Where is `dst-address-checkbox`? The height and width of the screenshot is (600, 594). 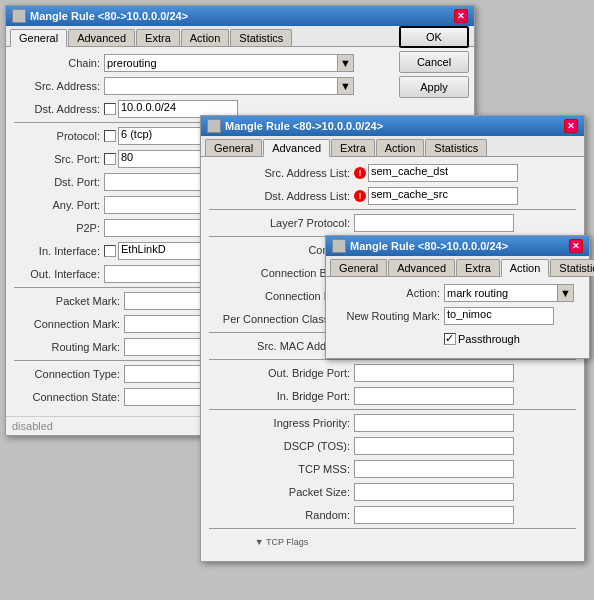
dst-address-checkbox is located at coordinates (110, 109).